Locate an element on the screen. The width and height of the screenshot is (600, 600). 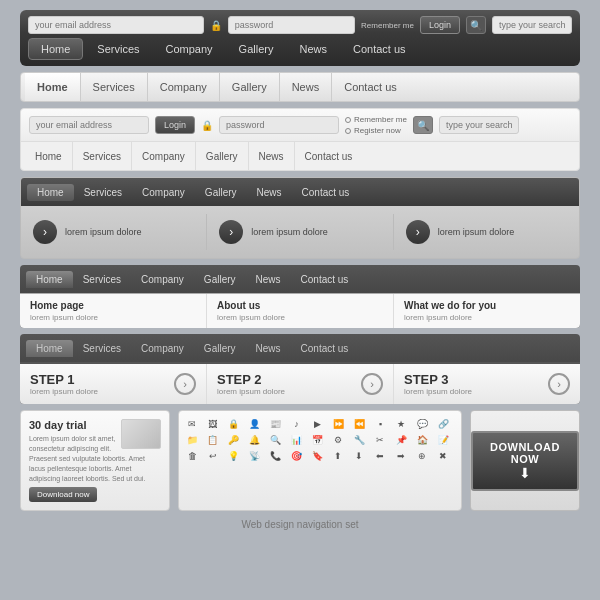
icon-cell-24: 🏠 is located at coordinates (422, 440).